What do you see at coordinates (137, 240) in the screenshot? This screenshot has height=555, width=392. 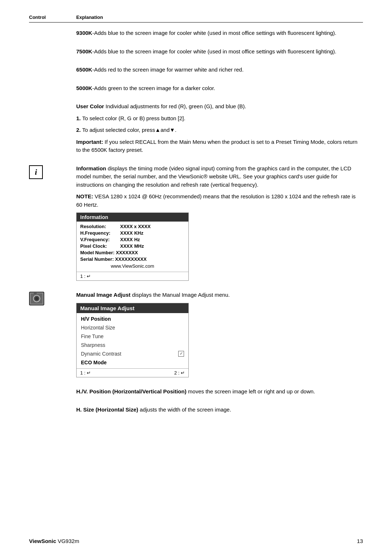 I see `vfreq-unit: Hz` at bounding box center [137, 240].